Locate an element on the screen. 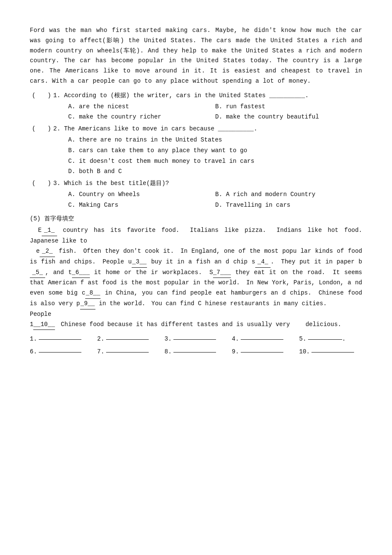 The height and width of the screenshot is (555, 392). q1-options: A. are the nicest B. run fastest C. make… is located at coordinates (215, 113).